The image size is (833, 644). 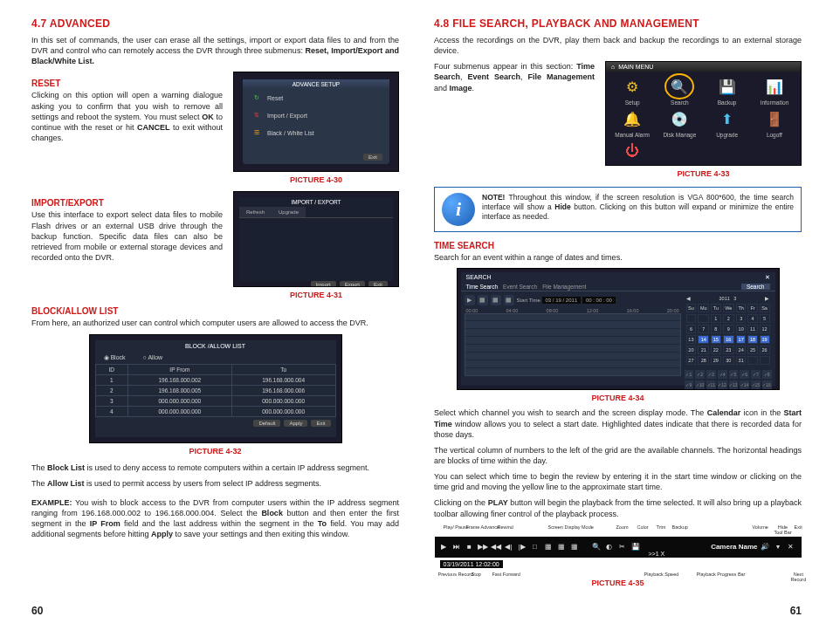 I want to click on lbl-stop: Stop, so click(x=477, y=574).